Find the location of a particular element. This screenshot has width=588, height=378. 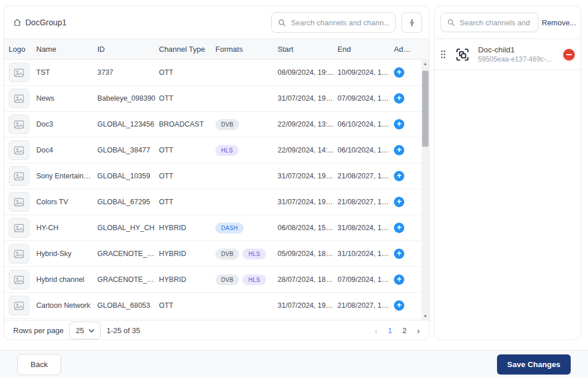

channel-scan-icon is located at coordinates (462, 55).